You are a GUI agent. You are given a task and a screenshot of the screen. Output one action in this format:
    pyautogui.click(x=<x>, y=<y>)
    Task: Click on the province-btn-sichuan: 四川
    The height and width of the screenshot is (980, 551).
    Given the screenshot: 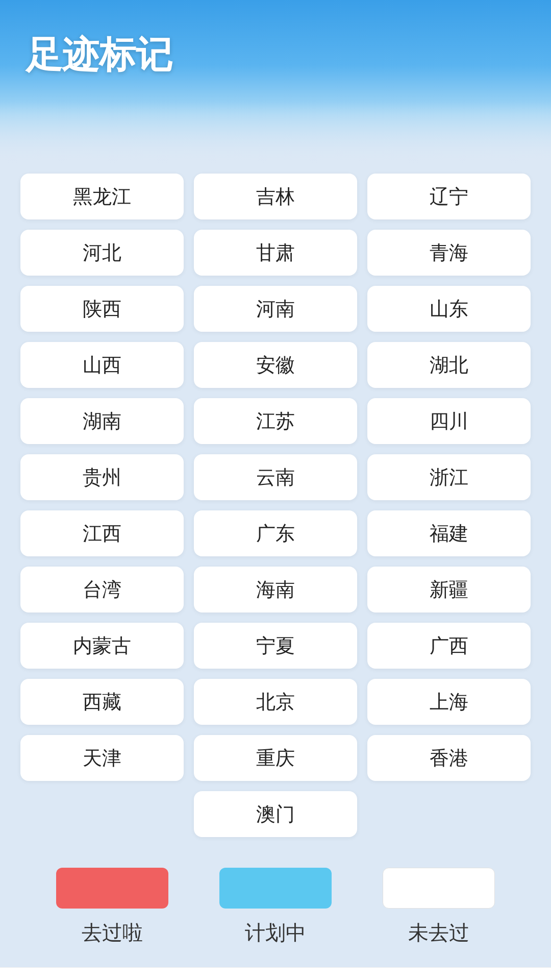 What is the action you would take?
    pyautogui.click(x=449, y=421)
    